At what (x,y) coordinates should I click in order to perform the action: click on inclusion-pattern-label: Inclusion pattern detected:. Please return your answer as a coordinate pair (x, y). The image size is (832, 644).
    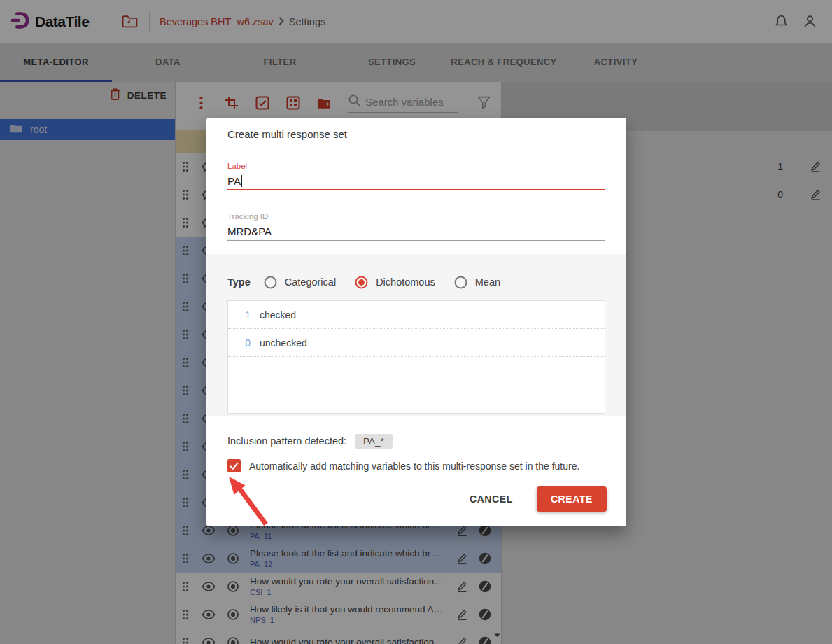
    Looking at the image, I should click on (287, 441).